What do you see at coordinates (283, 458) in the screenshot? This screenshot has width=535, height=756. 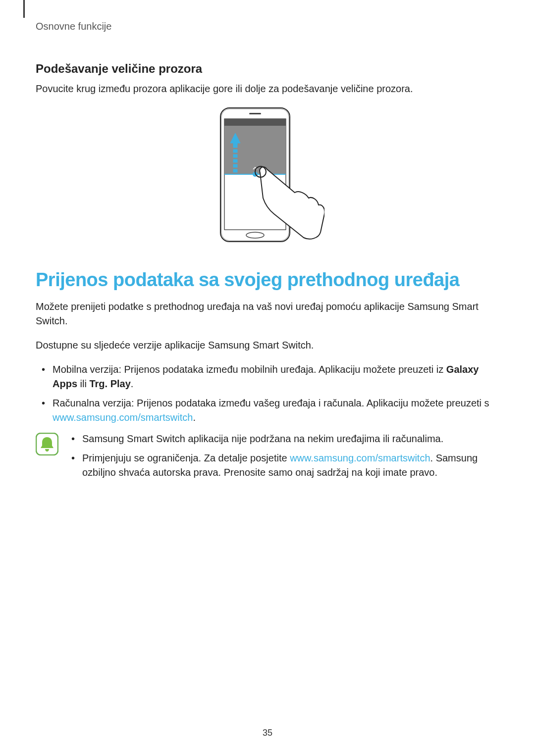 I see `note-bullet-list: Samsung Smart Switch aplikacija nije pod…` at bounding box center [283, 458].